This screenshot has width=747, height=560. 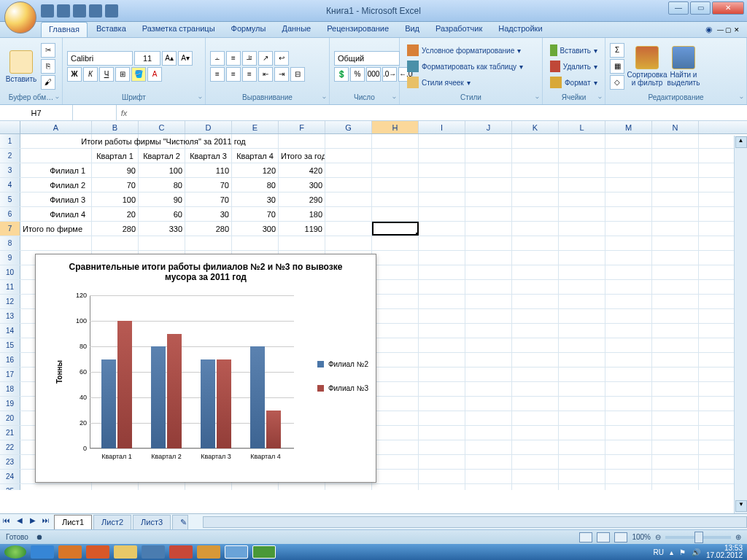 I want to click on cell-C2: Квартал 2, so click(x=162, y=156).